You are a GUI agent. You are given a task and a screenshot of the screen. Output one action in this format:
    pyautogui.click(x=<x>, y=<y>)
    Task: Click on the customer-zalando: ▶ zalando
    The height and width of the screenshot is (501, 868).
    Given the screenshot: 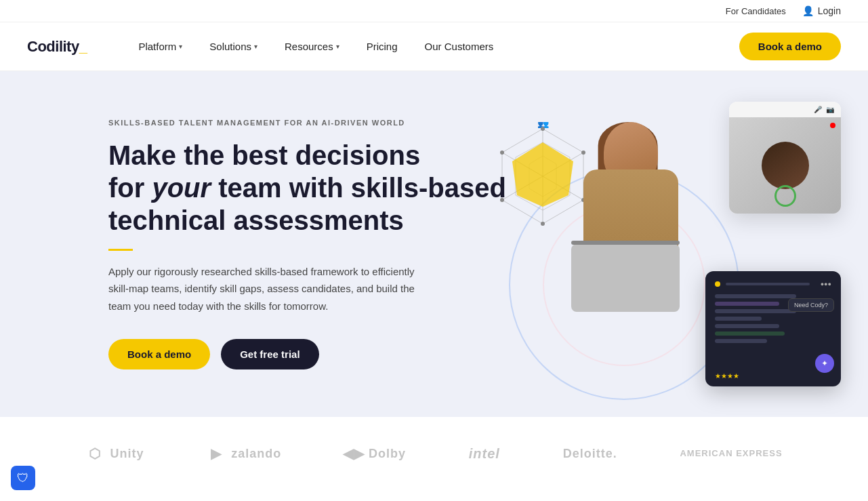 What is the action you would take?
    pyautogui.click(x=244, y=454)
    